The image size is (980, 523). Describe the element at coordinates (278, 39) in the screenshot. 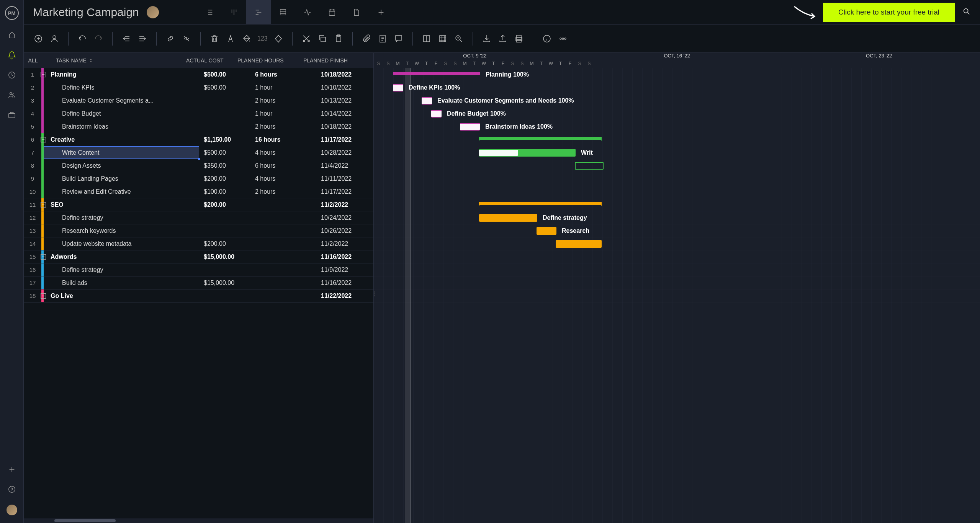

I see `milestone-icon` at that location.